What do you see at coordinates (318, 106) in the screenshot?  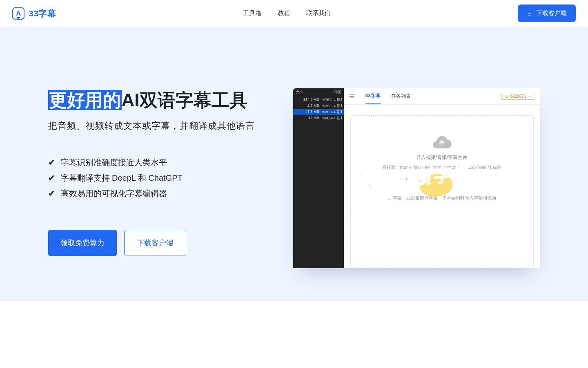 I see `file-row: 2.7 MBMPEG-4 影片` at bounding box center [318, 106].